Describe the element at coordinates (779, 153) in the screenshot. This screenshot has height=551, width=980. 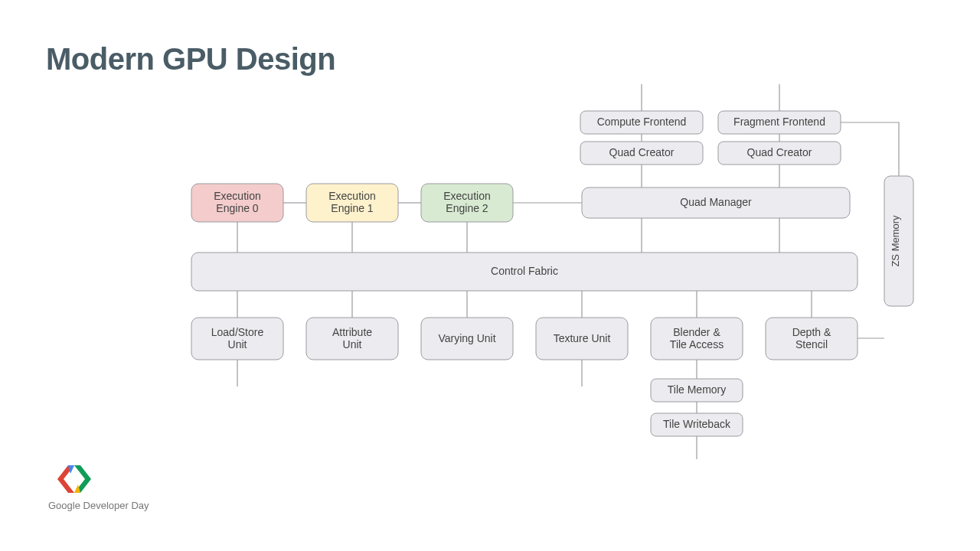
I see `quad-creator-b-block: Quad Creator` at that location.